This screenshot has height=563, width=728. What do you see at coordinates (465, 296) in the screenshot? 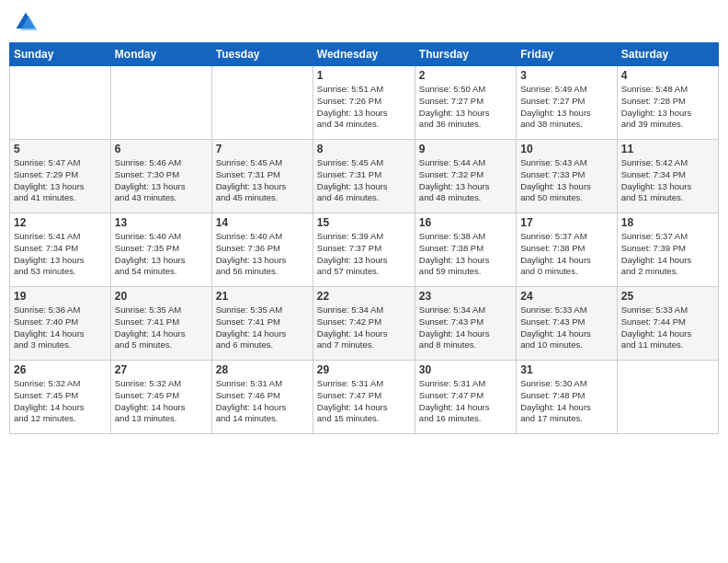
I see `day-number: 23` at bounding box center [465, 296].